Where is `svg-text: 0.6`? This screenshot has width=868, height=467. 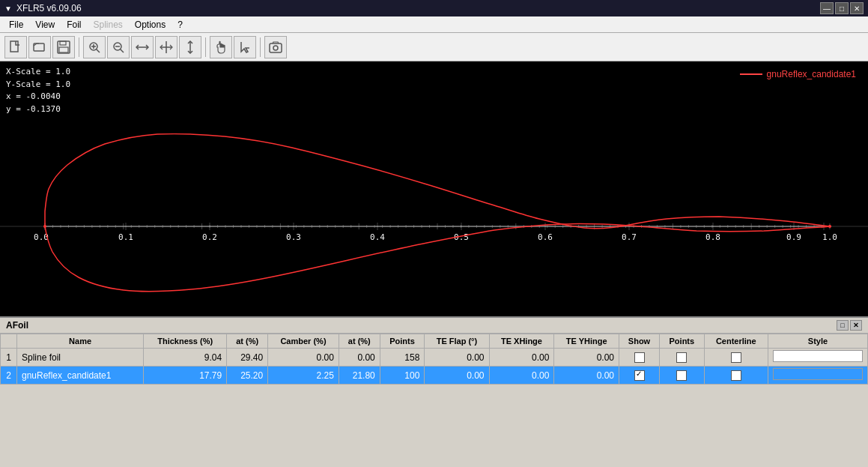
svg-text: 0.6 is located at coordinates (545, 237).